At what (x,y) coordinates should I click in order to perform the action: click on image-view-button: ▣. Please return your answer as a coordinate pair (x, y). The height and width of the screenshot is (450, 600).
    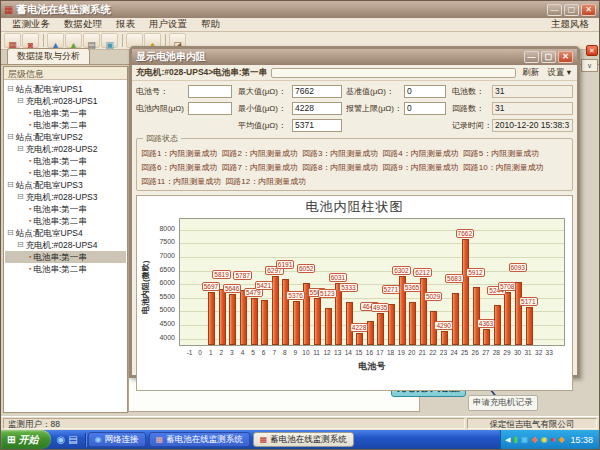
    Looking at the image, I should click on (110, 40).